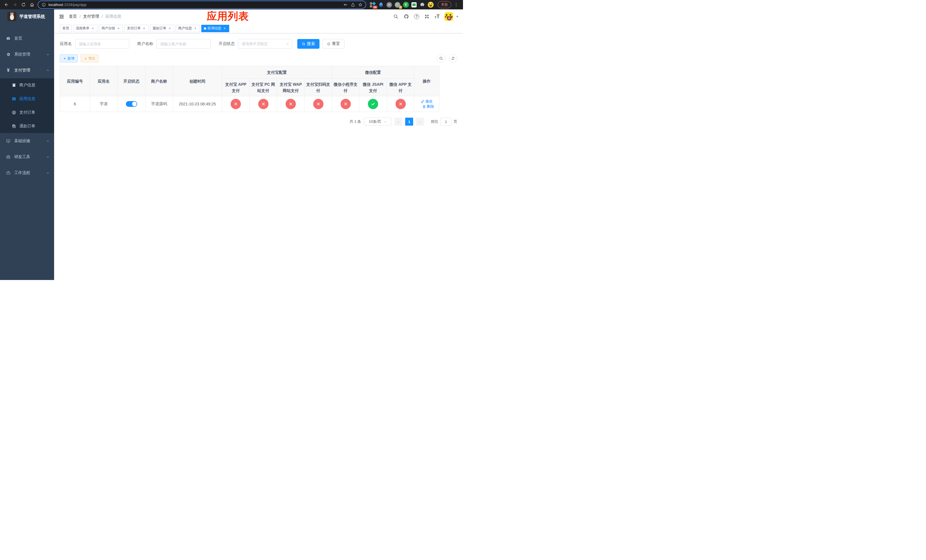 The height and width of the screenshot is (560, 926). Describe the element at coordinates (8, 141) in the screenshot. I see `monitor-icon` at that location.